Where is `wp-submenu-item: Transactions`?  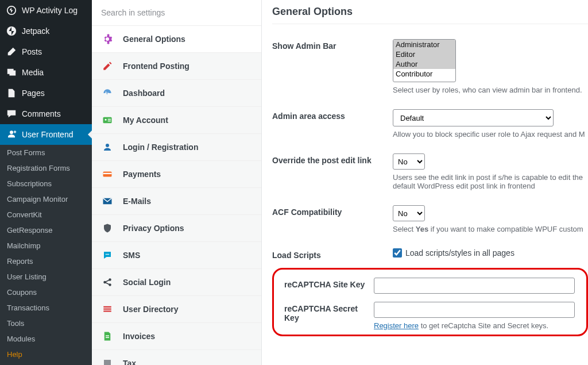 wp-submenu-item: Transactions is located at coordinates (46, 308).